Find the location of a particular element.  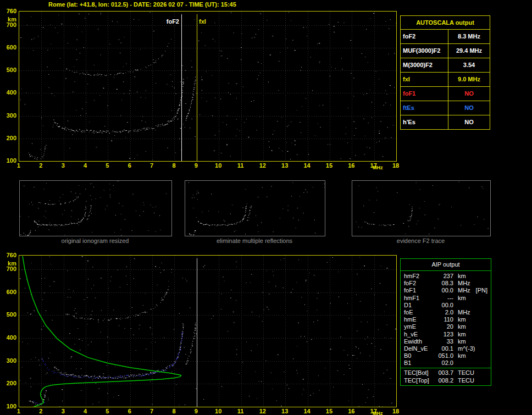

aip-row-label: B0 is located at coordinates (419, 356).